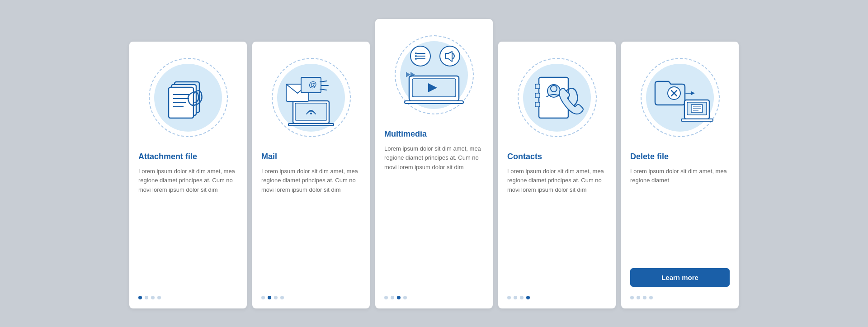  What do you see at coordinates (188, 98) in the screenshot?
I see `attachment-file-icon` at bounding box center [188, 98].